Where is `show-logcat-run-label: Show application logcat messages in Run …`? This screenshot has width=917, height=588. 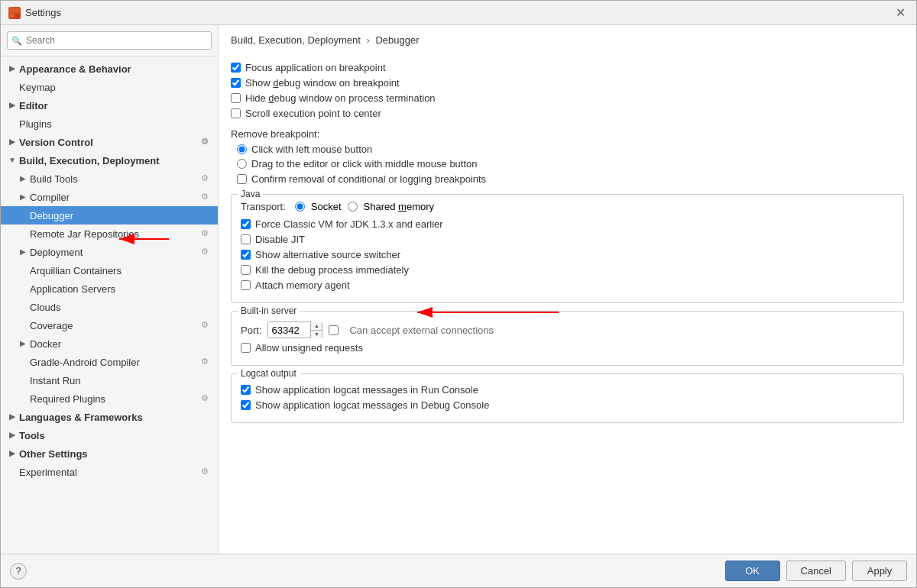 show-logcat-run-label: Show application logcat messages in Run … is located at coordinates (367, 389).